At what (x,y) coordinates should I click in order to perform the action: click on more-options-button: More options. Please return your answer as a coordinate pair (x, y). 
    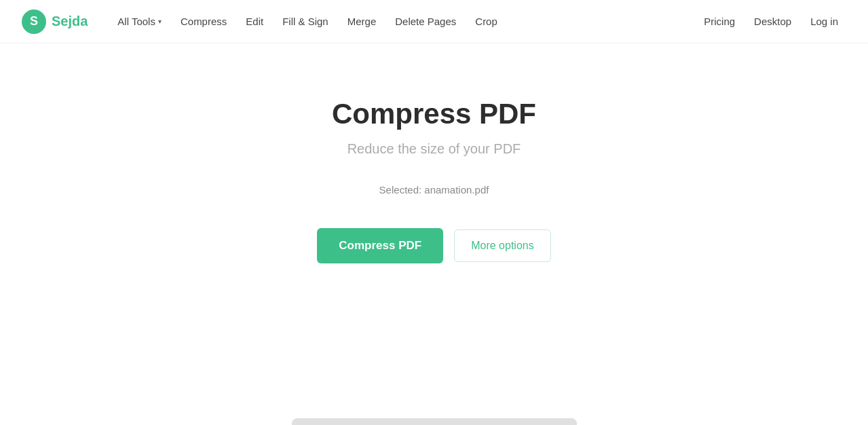
    Looking at the image, I should click on (502, 246).